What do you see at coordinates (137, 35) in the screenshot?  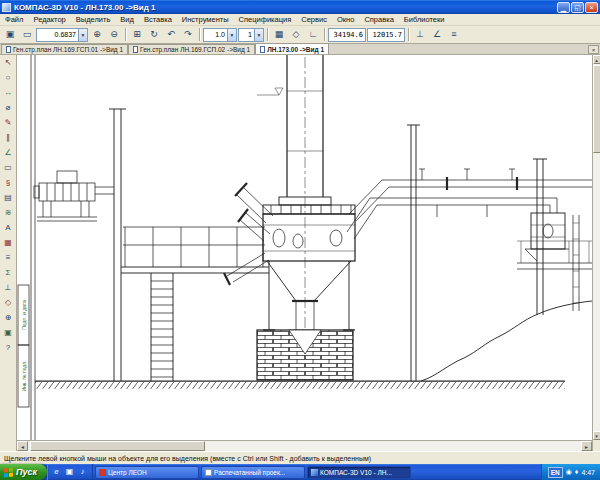 I see `pan-button: ⊞` at bounding box center [137, 35].